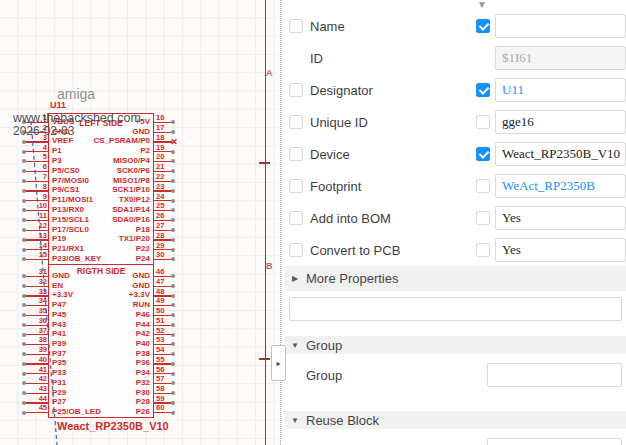 This screenshot has width=626, height=445. I want to click on section-header: ▼ Group, so click(456, 345).